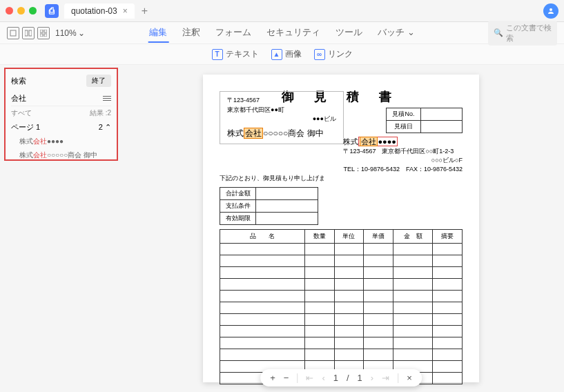 The height and width of the screenshot is (392, 564). I want to click on quotation-info-table: 見積No. 見積日, so click(424, 120).